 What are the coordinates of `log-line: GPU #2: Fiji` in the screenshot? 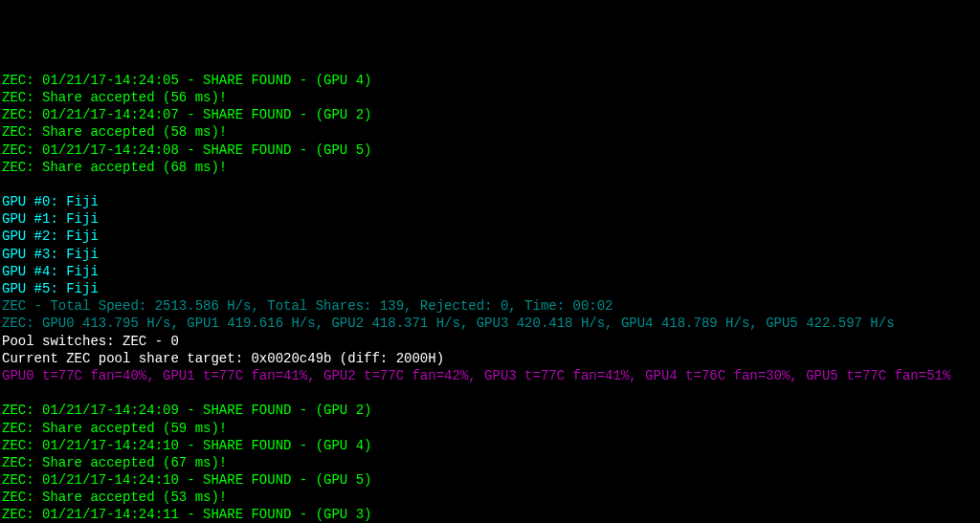 It's located at (491, 236).